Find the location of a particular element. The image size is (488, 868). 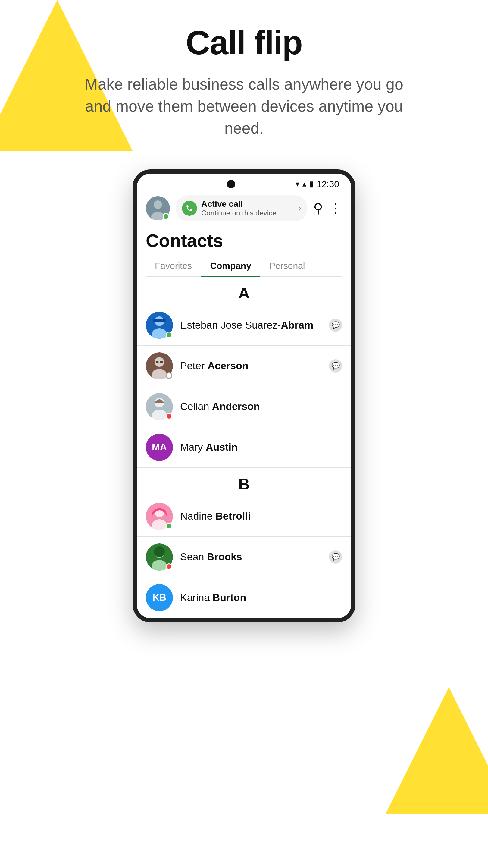

message-bubble-sean: 💬 is located at coordinates (335, 557).